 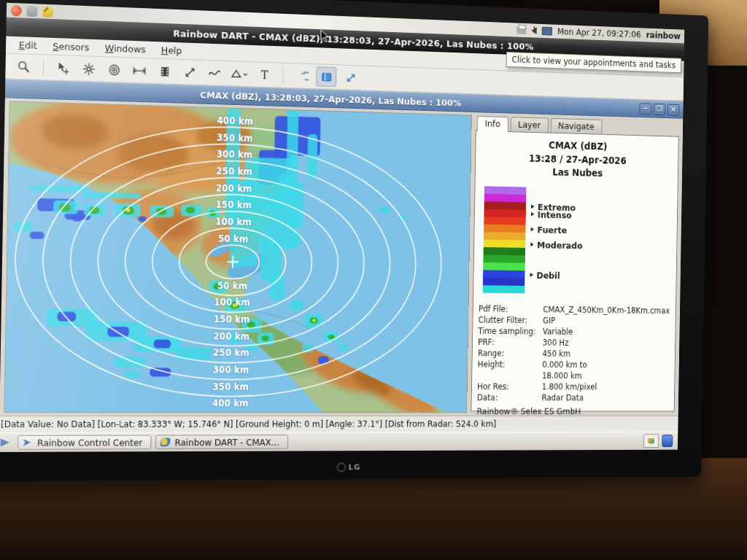 I want to click on detail-label: PRF:, so click(x=511, y=342).